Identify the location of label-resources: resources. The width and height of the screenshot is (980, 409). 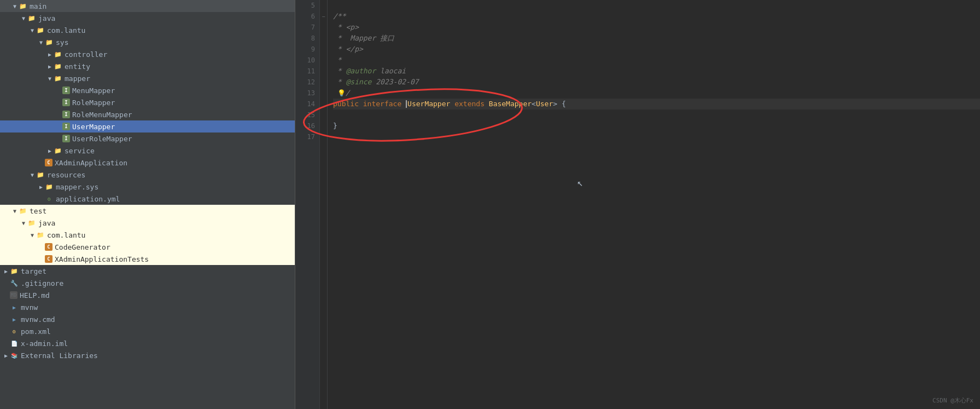
(171, 175).